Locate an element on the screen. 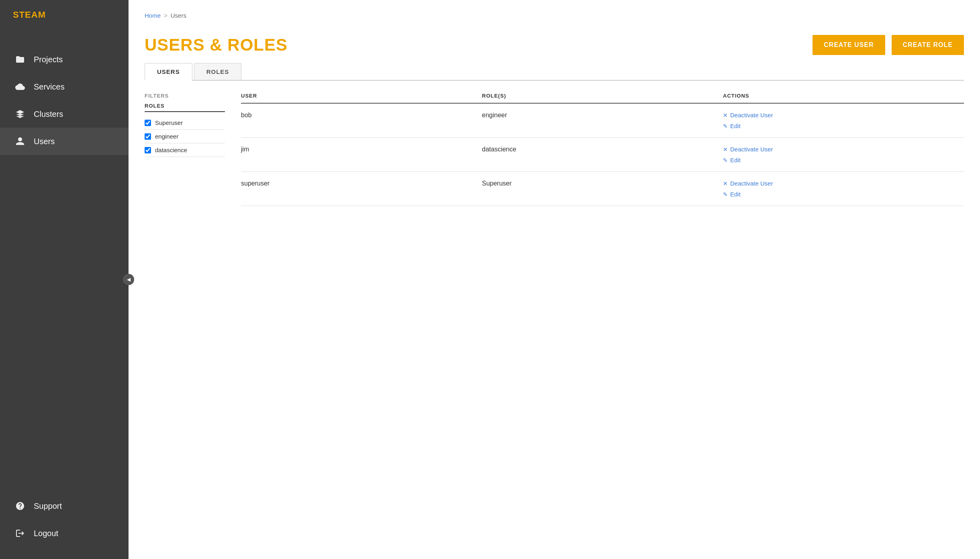  filter-label-engineer: engineer is located at coordinates (167, 137).